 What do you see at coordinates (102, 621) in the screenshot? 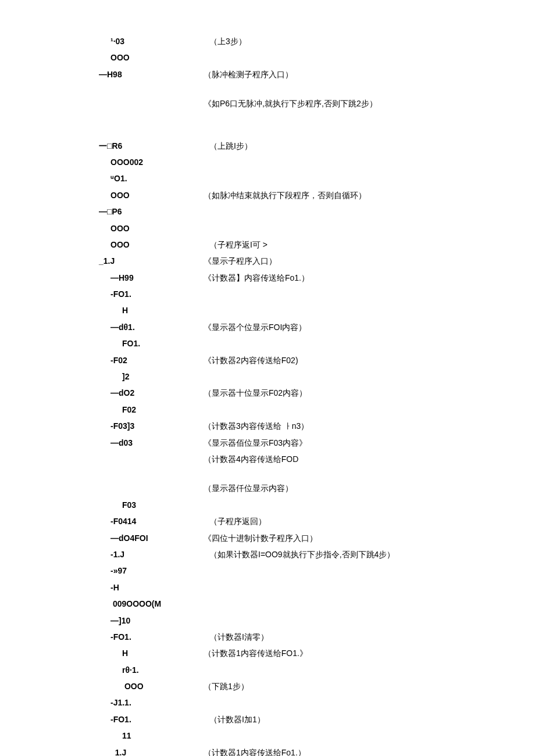
I see `code-cell: —]10` at bounding box center [102, 621].